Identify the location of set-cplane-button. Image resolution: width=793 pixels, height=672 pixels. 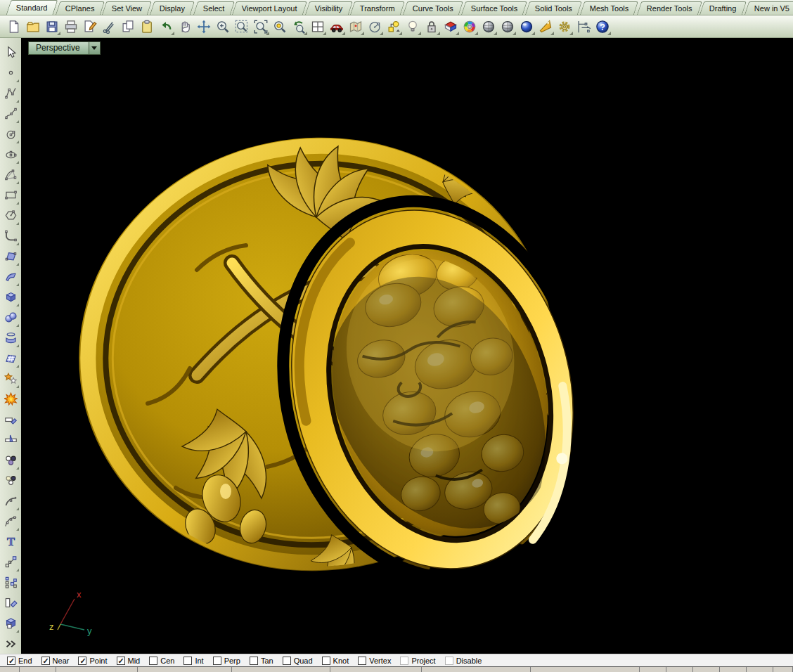
(374, 27).